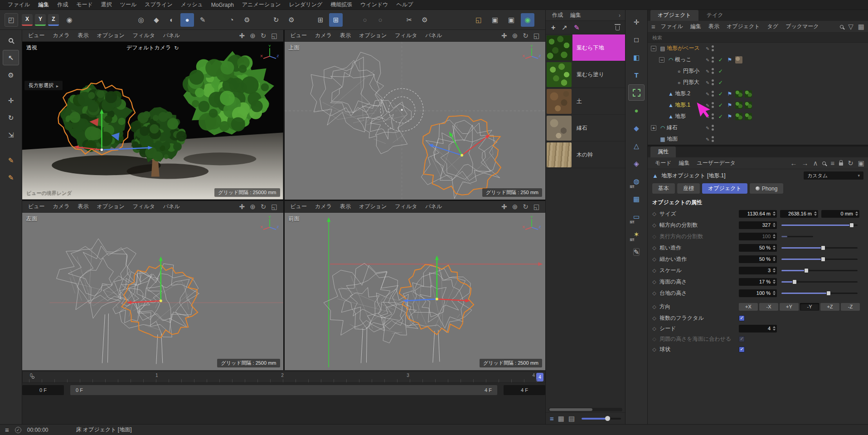  Describe the element at coordinates (636, 181) in the screenshot. I see `uv-globe-mode-button` at that location.